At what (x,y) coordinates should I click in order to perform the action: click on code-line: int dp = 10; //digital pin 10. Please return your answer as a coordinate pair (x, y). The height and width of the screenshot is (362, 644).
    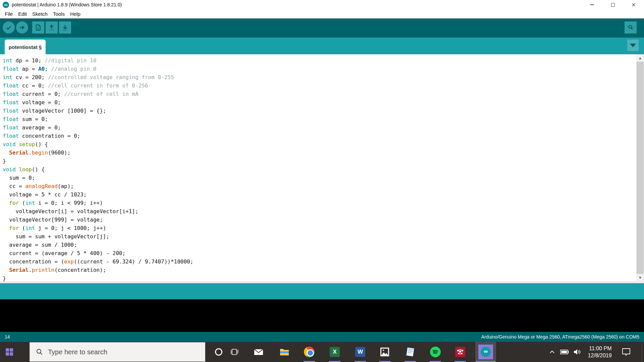
    Looking at the image, I should click on (319, 60).